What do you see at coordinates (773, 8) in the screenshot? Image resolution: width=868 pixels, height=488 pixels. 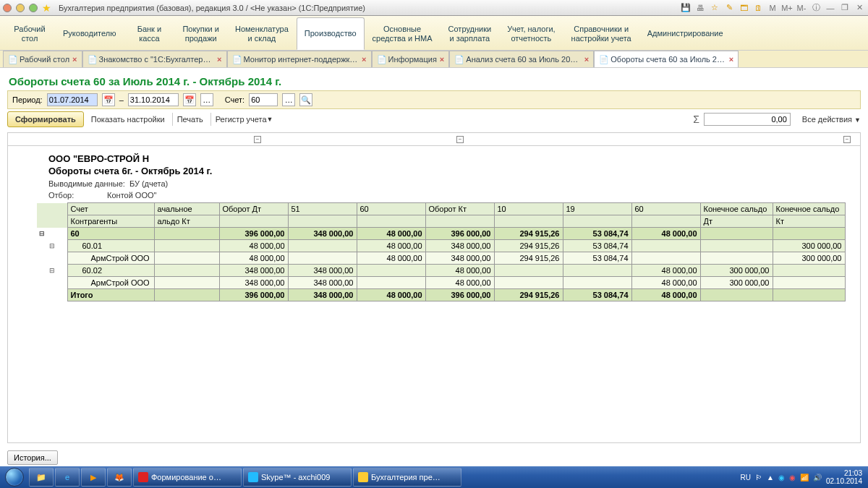 I see `mem-m: M` at bounding box center [773, 8].